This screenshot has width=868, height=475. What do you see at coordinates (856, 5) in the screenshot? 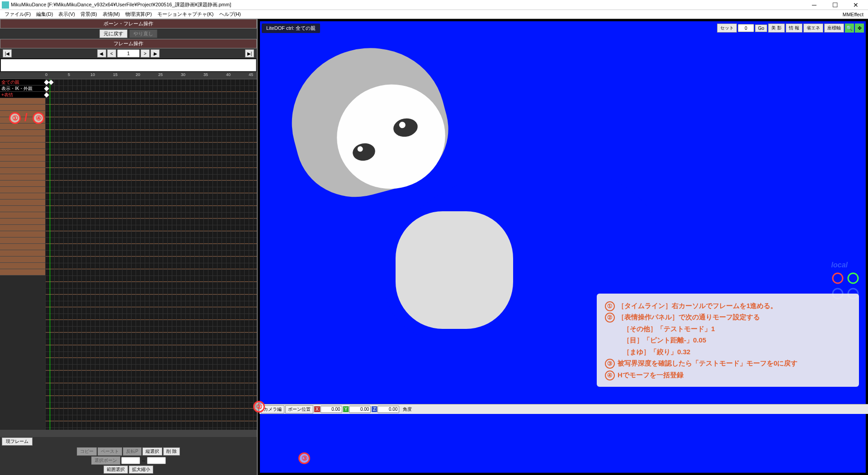
I see `close-button: ✕` at bounding box center [856, 5].